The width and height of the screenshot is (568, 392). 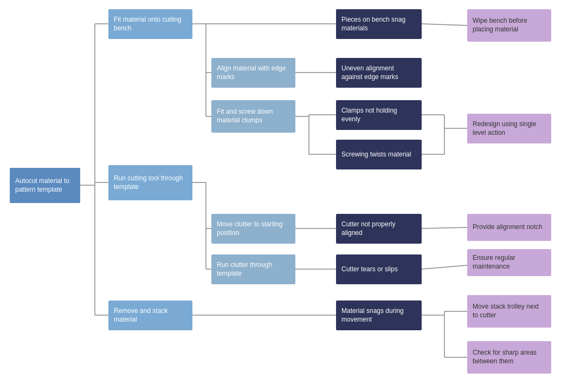 What do you see at coordinates (151, 315) in the screenshot?
I see `node-l1-remove: Remove and stack material` at bounding box center [151, 315].